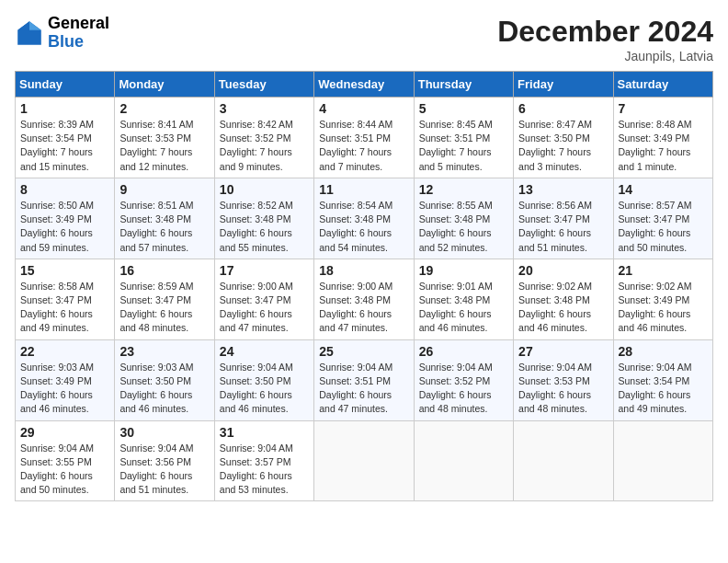 The image size is (728, 563). I want to click on day-number: 27, so click(563, 351).